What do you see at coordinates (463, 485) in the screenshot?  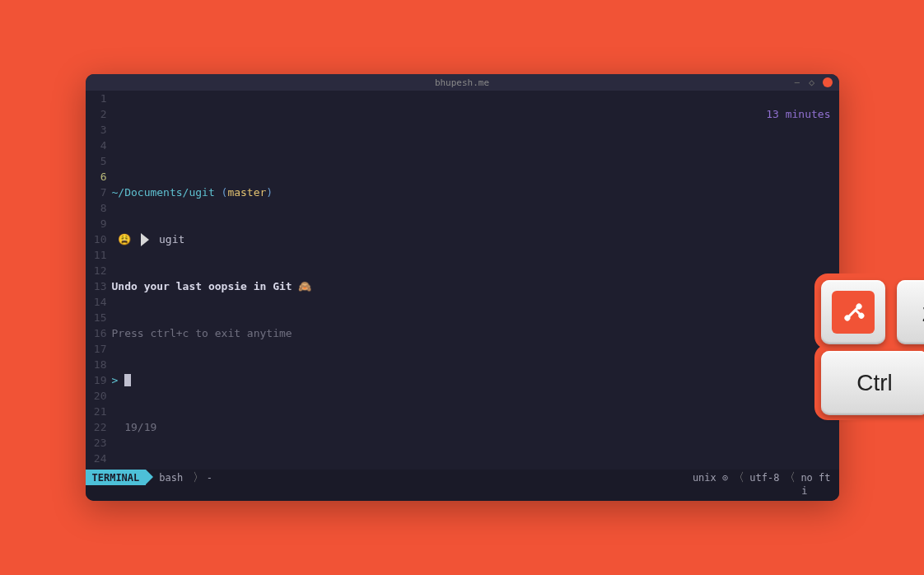 I see `statusbar: TERMINAL bash 〉 - unix ⊙ 〈 utf-8 〈 no ft…` at bounding box center [463, 485].